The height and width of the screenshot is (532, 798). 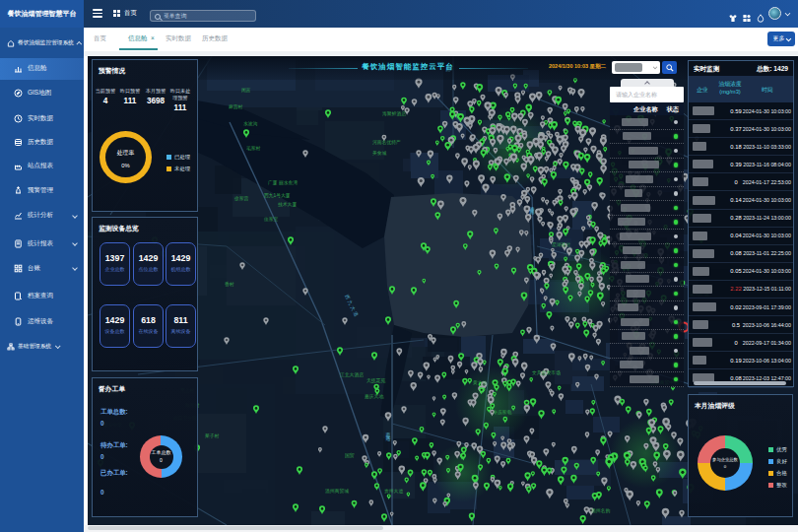 I want to click on svg-text: 毛家村, so click(x=254, y=148).